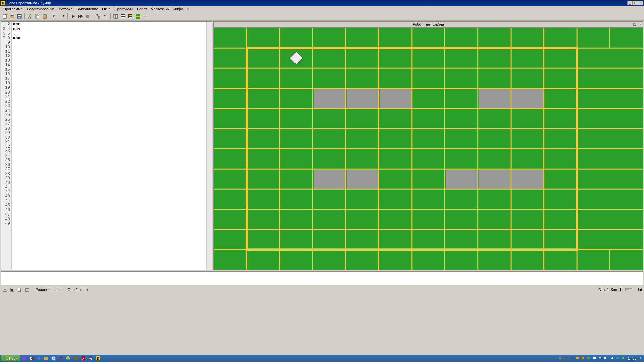 The image size is (644, 362). I want to click on menu-item-0: Программа, so click(13, 9).